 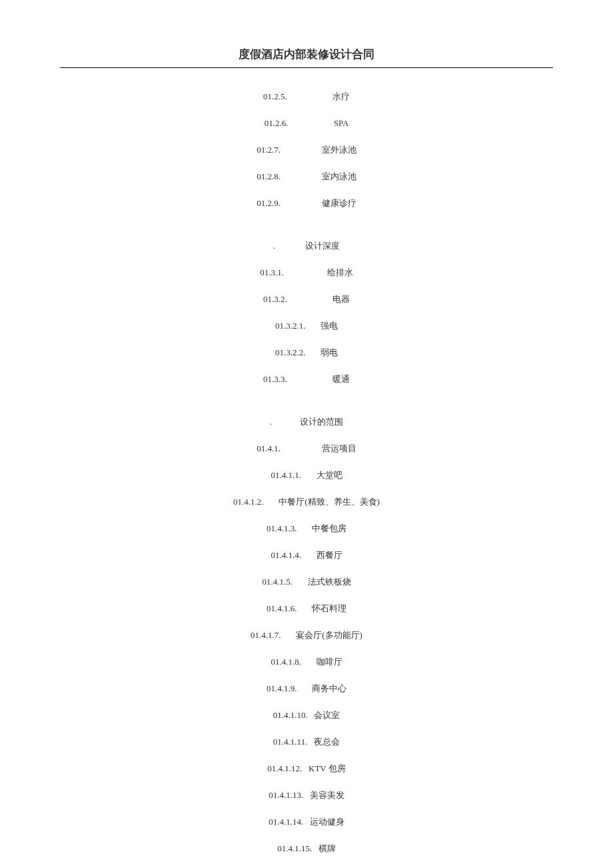 What do you see at coordinates (341, 299) in the screenshot?
I see `item-label: 电器` at bounding box center [341, 299].